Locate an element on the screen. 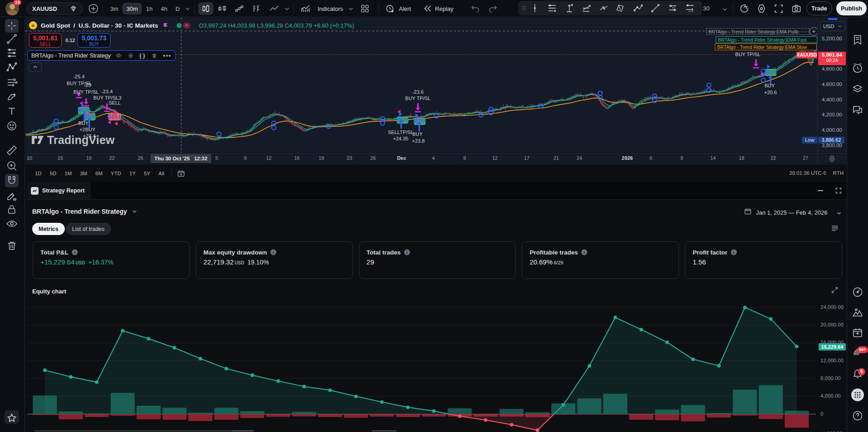  svg-text: +2BUY is located at coordinates (87, 130).